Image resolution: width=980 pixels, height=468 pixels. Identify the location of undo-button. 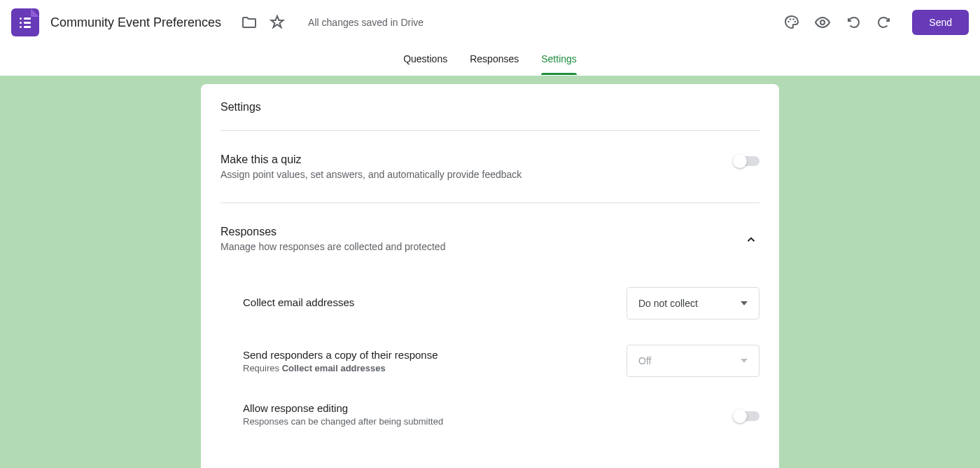
(853, 22).